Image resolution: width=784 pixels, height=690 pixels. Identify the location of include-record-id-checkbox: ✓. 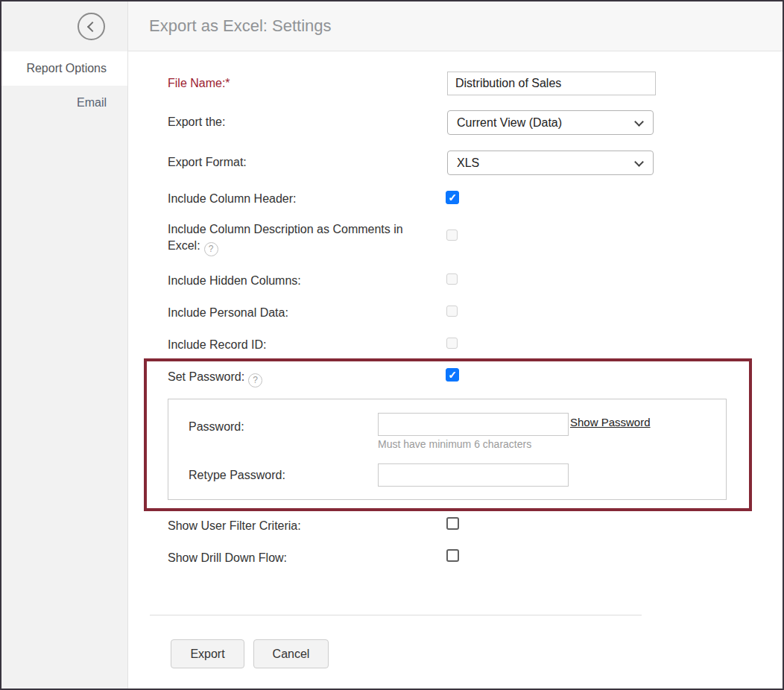
(452, 343).